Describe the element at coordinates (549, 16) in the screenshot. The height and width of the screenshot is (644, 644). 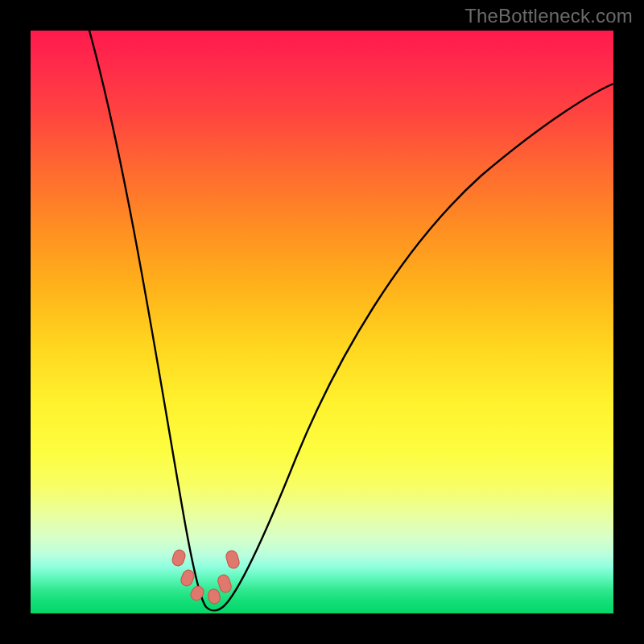
I see `watermark-text: TheBottleneck.com` at that location.